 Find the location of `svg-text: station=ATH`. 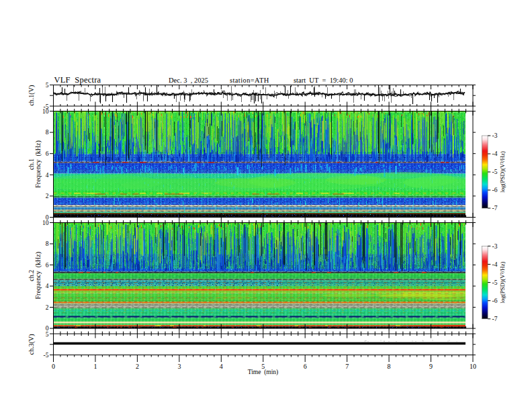

svg-text: station=ATH is located at coordinates (250, 81).